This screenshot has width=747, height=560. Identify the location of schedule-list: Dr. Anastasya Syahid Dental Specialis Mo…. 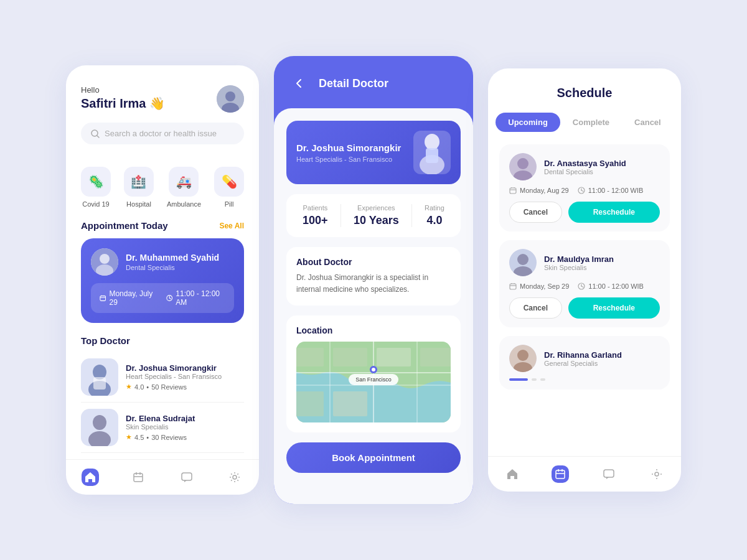
(585, 300).